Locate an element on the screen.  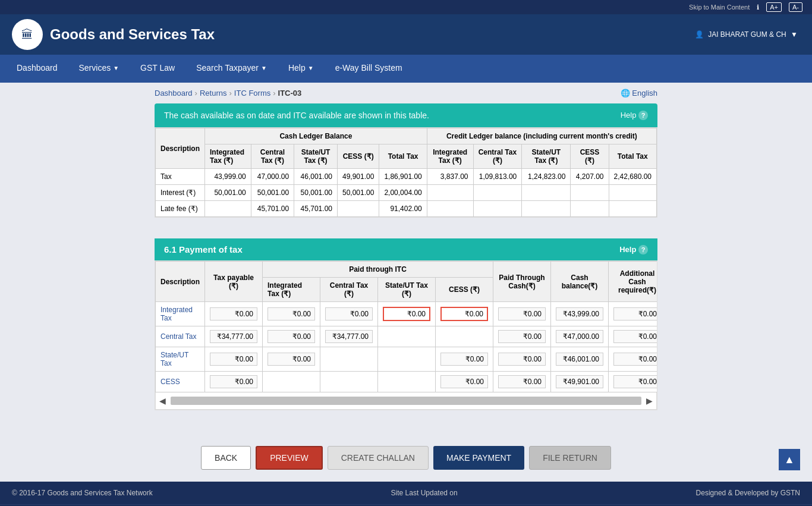
font-large-button: A+ is located at coordinates (774, 7).